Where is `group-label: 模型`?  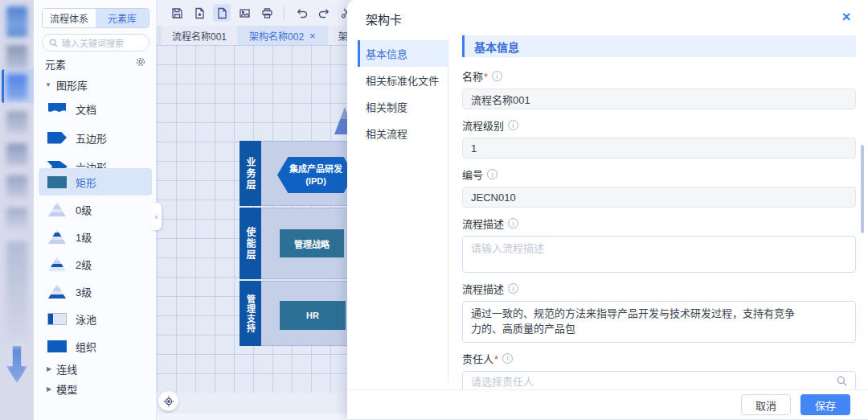
group-label: 模型 is located at coordinates (67, 389).